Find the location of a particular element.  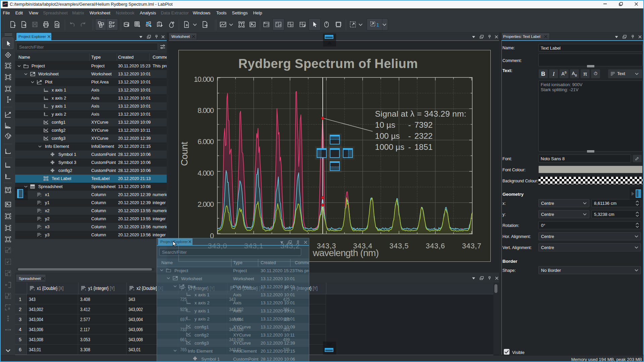

svg-text: 100 µs is located at coordinates (387, 136).